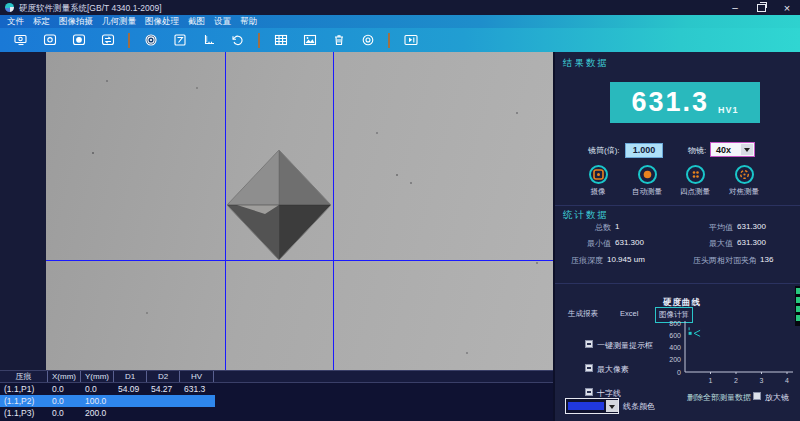 The width and height of the screenshot is (800, 421). I want to click on svg-text: 4, so click(787, 380).